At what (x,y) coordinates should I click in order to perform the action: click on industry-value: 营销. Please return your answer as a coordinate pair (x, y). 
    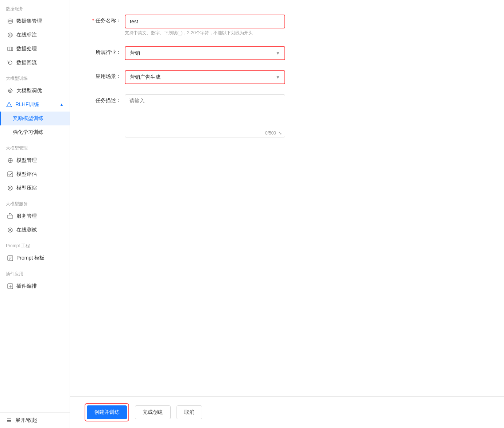
    Looking at the image, I should click on (135, 53).